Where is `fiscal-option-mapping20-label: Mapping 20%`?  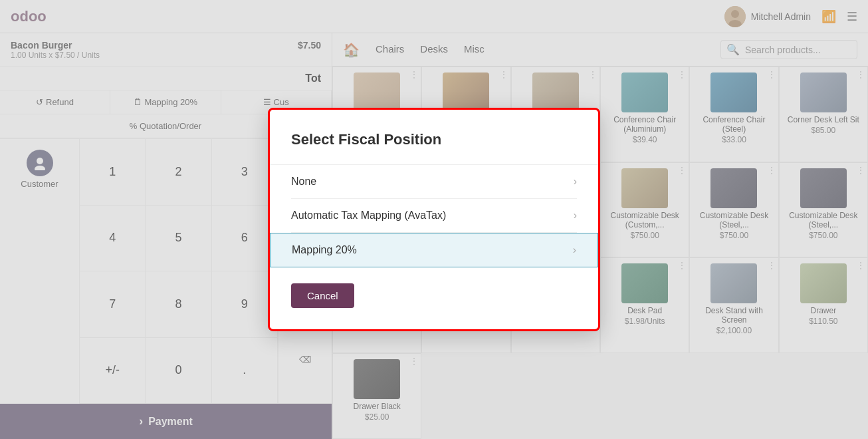 fiscal-option-mapping20-label: Mapping 20% is located at coordinates (324, 250).